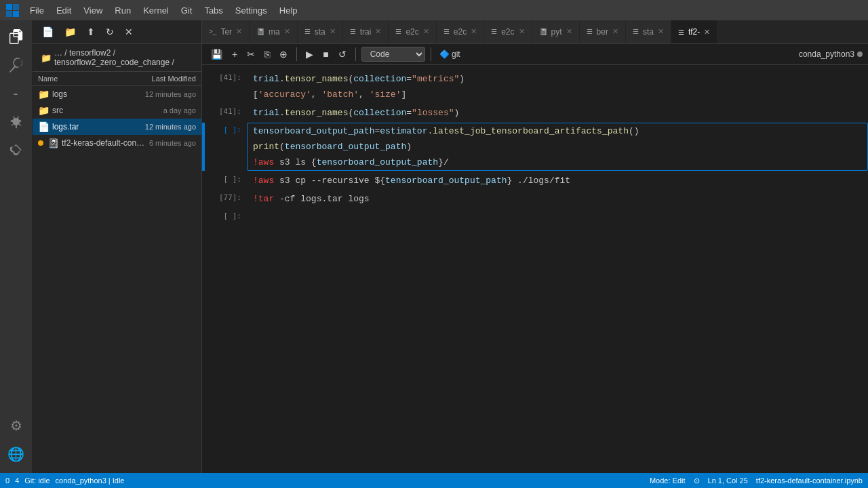 The width and height of the screenshot is (868, 488). Describe the element at coordinates (648, 32) in the screenshot. I see `tab-sta2: ☰ sta ✕` at that location.